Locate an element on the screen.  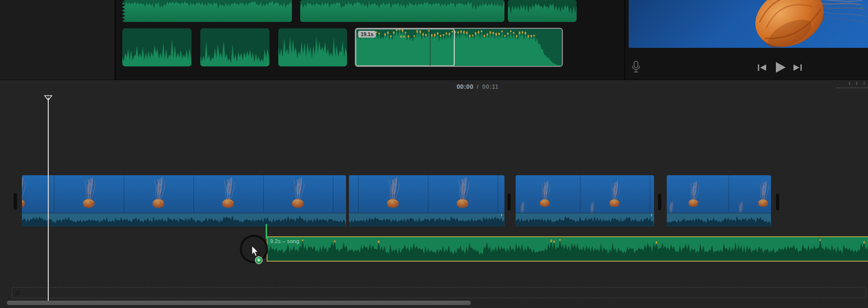
music-clip-waveform is located at coordinates (568, 249).